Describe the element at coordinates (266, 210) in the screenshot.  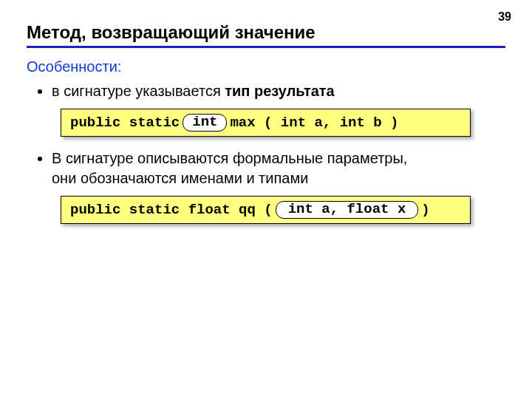
I see `code-box-2: public static float qq ( int a, float x …` at that location.